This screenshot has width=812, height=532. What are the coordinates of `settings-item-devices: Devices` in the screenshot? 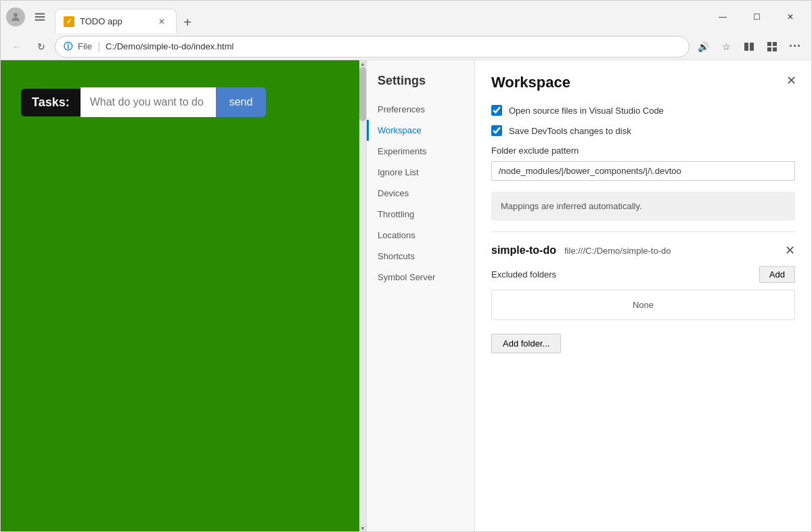 It's located at (421, 194).